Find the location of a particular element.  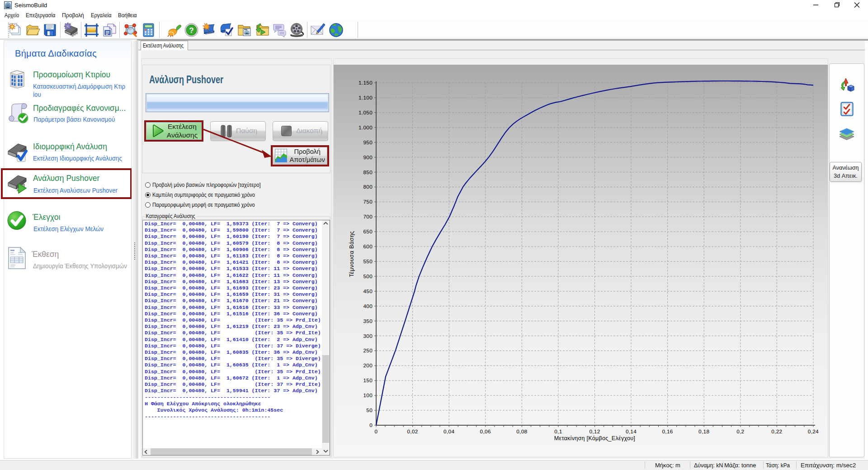

svg-text: 1.150 is located at coordinates (365, 83).